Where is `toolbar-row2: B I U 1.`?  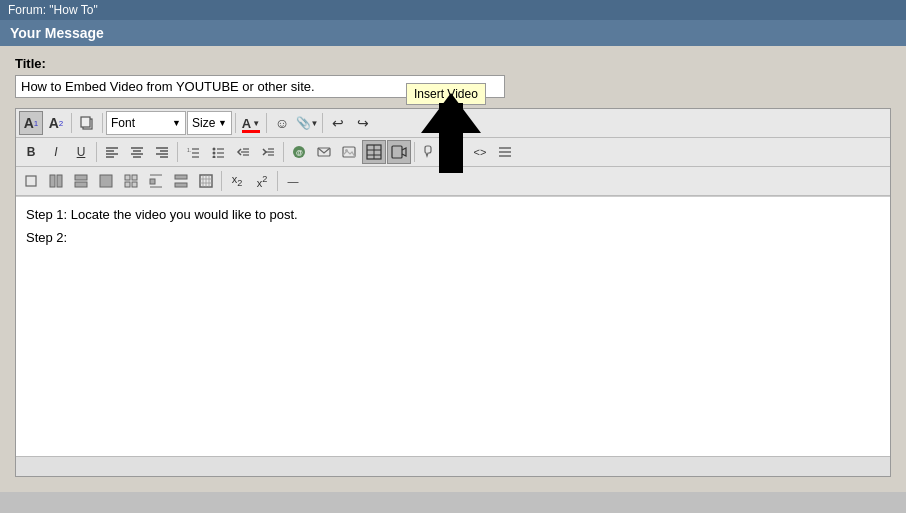 toolbar-row2: B I U 1. is located at coordinates (453, 152).